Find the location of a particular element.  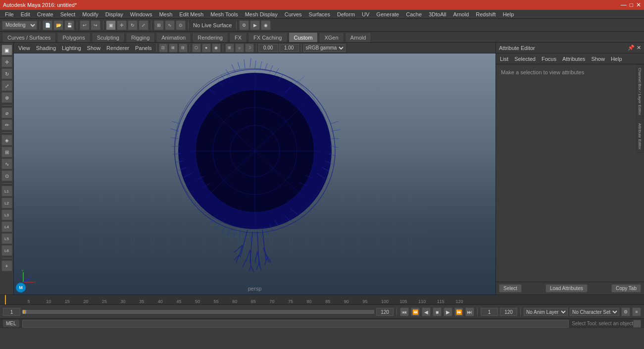

menu-mesh-tools: Mesh Tools is located at coordinates (224, 14).